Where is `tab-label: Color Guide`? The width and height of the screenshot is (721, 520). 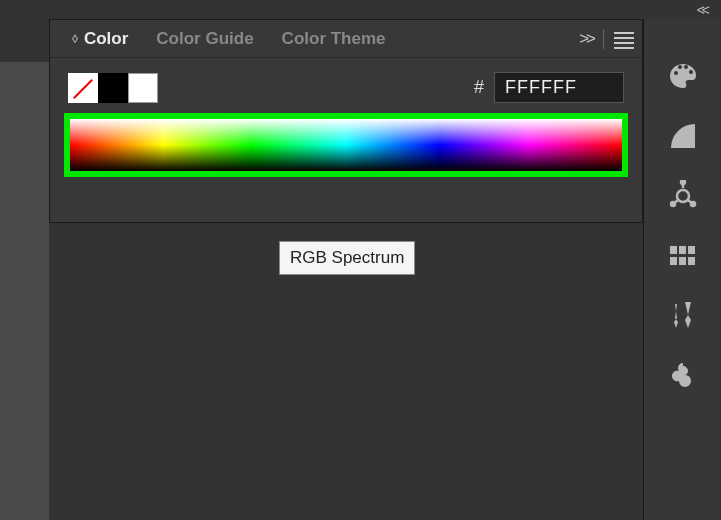 tab-label: Color Guide is located at coordinates (204, 39).